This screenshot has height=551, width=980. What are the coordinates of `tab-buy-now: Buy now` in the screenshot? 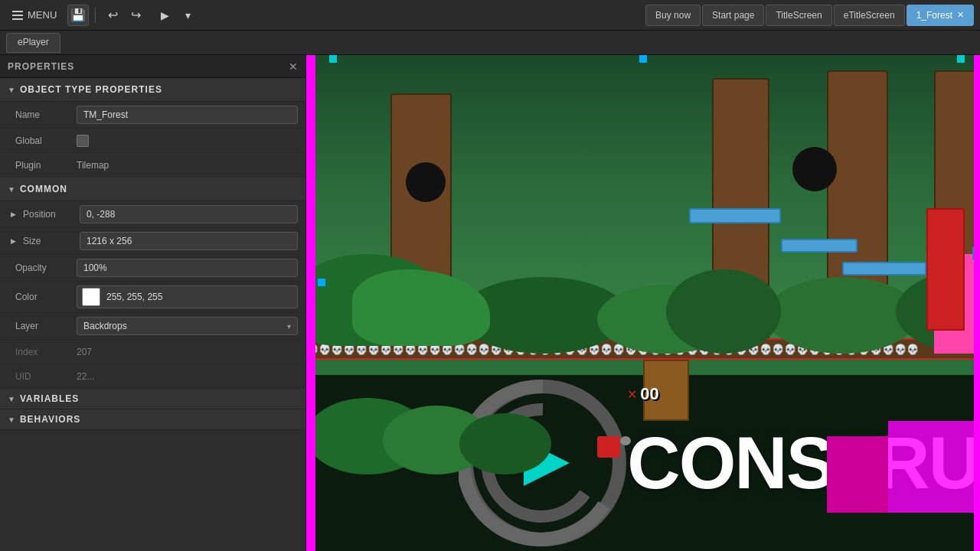 It's located at (673, 15).